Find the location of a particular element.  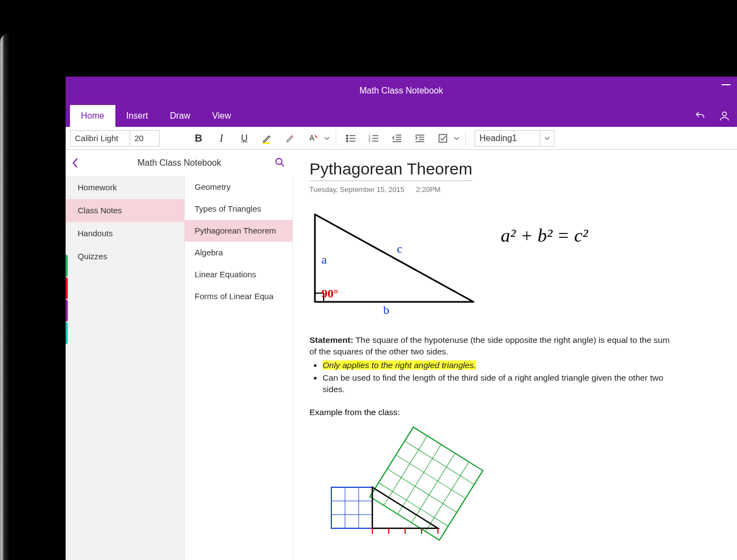

svg-text: A is located at coordinates (312, 138).